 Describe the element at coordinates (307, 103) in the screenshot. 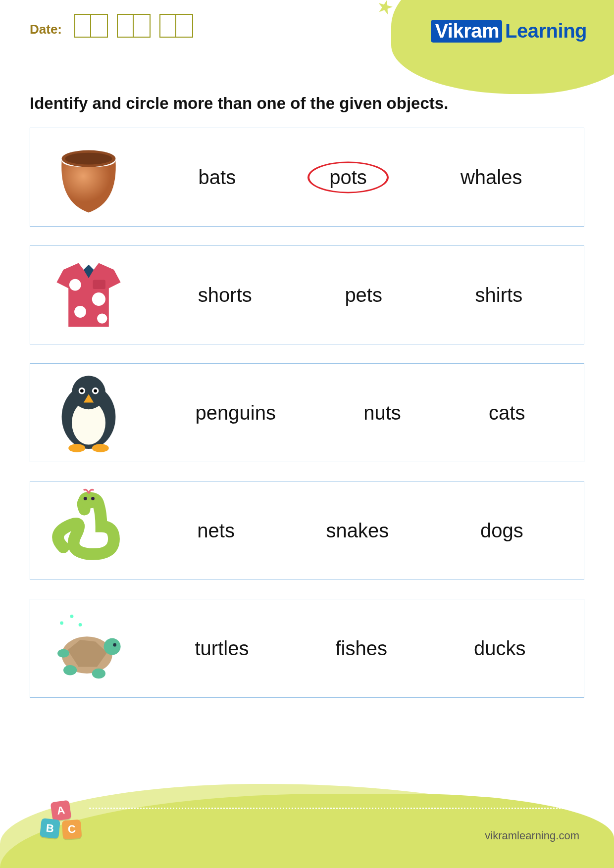

I see `instruction-text: Identify and circle more than one of the…` at that location.